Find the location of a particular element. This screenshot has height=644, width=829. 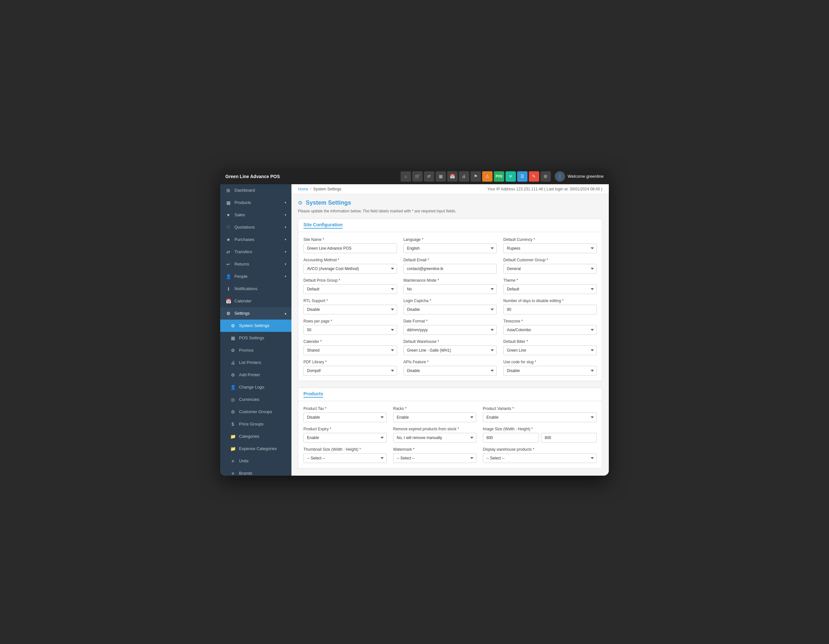

date-format-group: Date Format * dd/mm/yyyy is located at coordinates (450, 327).